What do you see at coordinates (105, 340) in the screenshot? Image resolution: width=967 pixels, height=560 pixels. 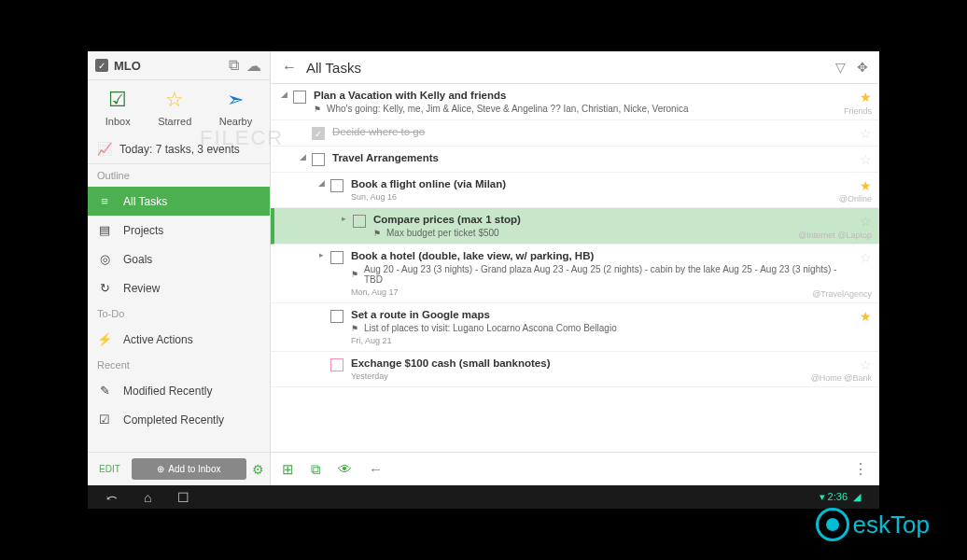 I see `actions-icon: ⚡` at bounding box center [105, 340].